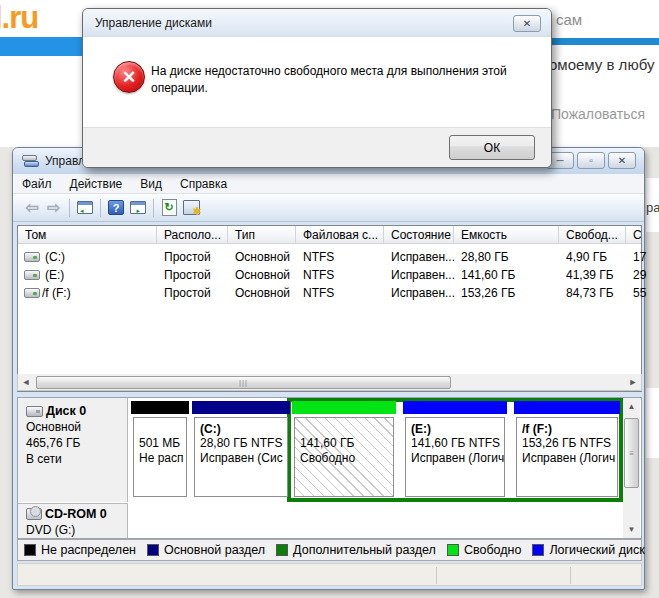 This screenshot has width=659, height=598. Describe the element at coordinates (419, 235) in the screenshot. I see `column-header-status: Состояние` at that location.